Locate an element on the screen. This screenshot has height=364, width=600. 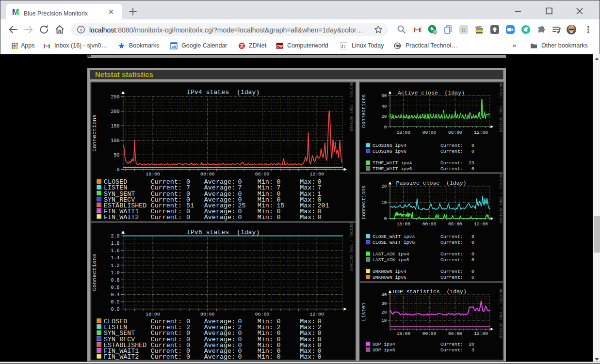
svg-text: 0.6 is located at coordinates (115, 288).